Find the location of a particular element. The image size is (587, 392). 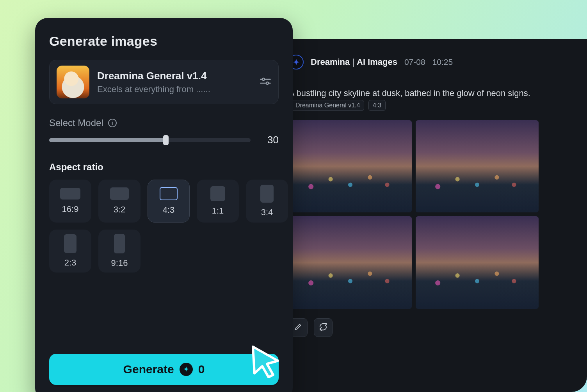

aspect-ratio-option-16x9: 16:9 is located at coordinates (70, 201).